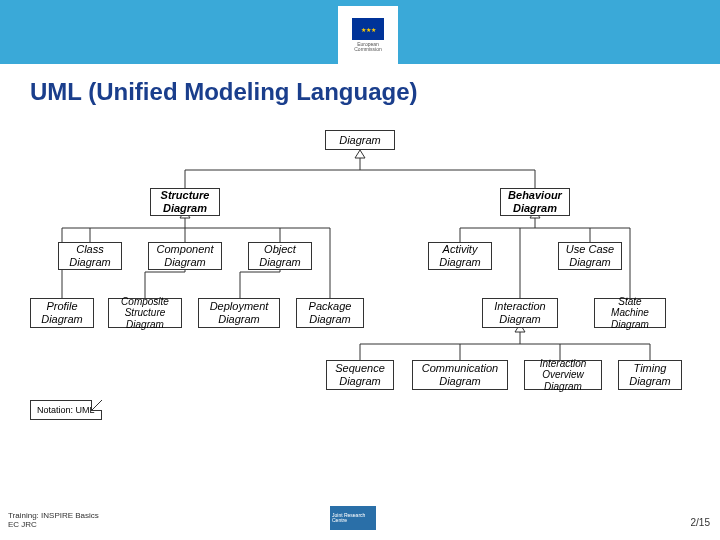 The image size is (720, 540). Describe the element at coordinates (185, 202) in the screenshot. I see `node-structure: Structure Diagram` at that location.